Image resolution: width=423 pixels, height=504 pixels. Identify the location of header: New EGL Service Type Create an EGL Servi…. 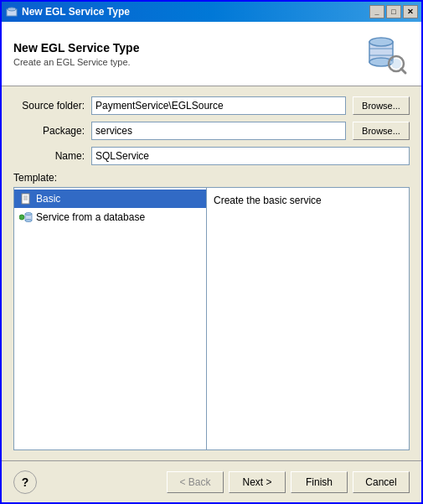
(211, 54).